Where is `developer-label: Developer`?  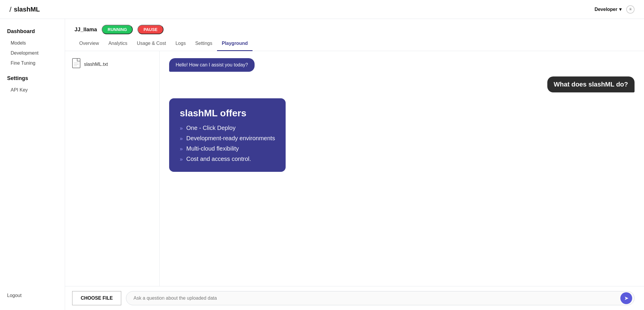
developer-label: Developer is located at coordinates (606, 9).